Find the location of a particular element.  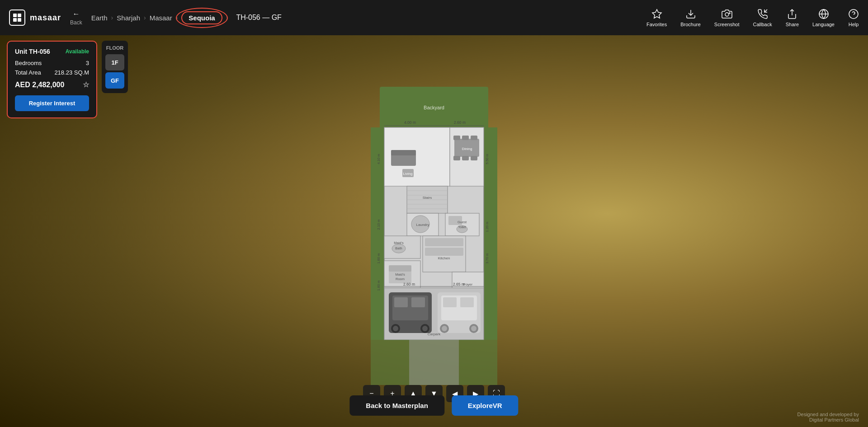

logo-area: masaar is located at coordinates (35, 18).